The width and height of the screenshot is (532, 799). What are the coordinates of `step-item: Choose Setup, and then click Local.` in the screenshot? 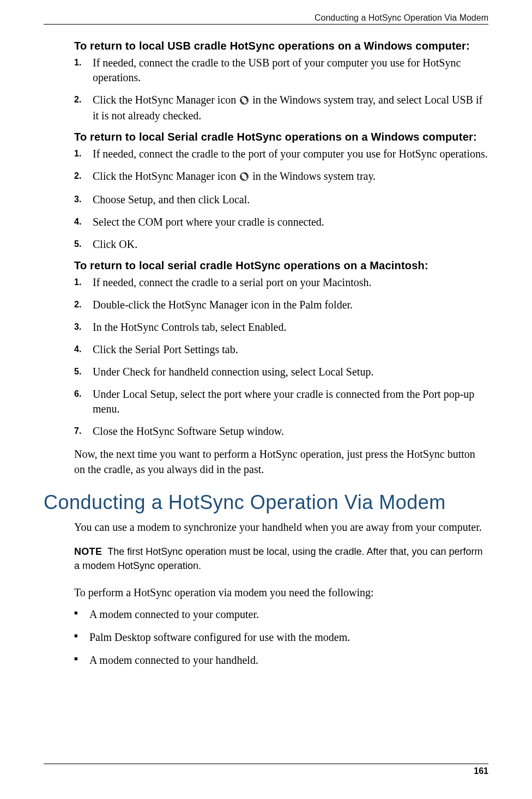 It's located at (281, 199).